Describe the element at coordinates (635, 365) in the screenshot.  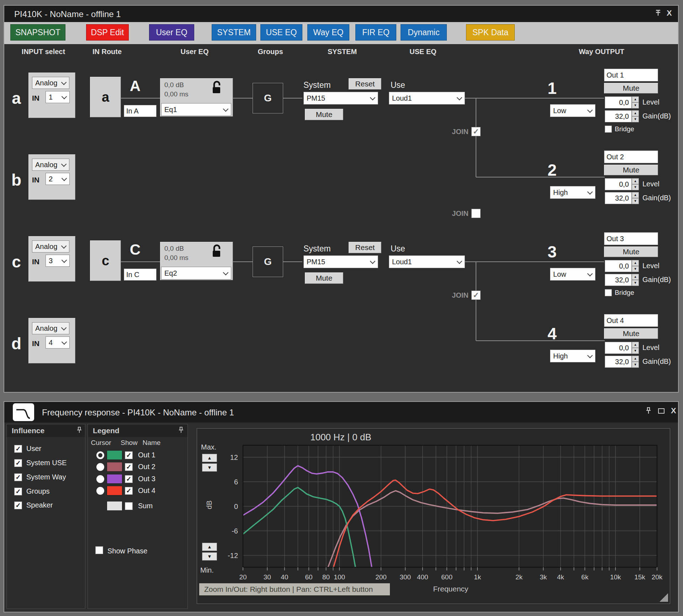
I see `gain-spinner-4-down: ▼` at that location.